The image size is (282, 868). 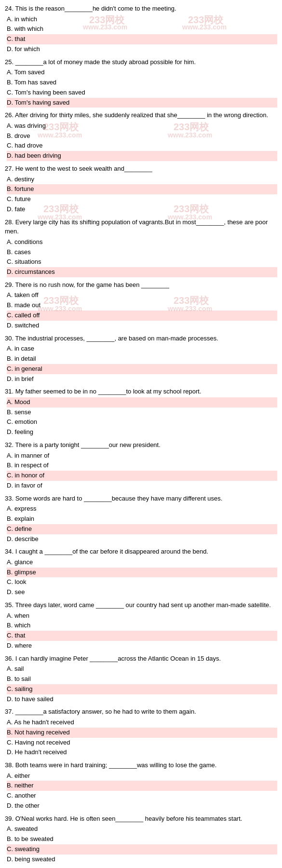 I want to click on option-34-D: D. see, so click(x=142, y=592).